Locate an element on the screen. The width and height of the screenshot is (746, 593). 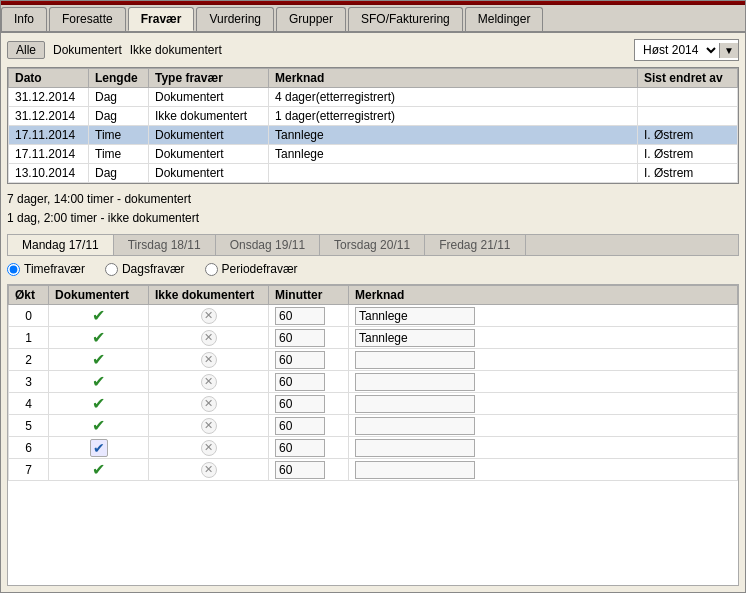
cell-okt: 6 is located at coordinates (29, 448).